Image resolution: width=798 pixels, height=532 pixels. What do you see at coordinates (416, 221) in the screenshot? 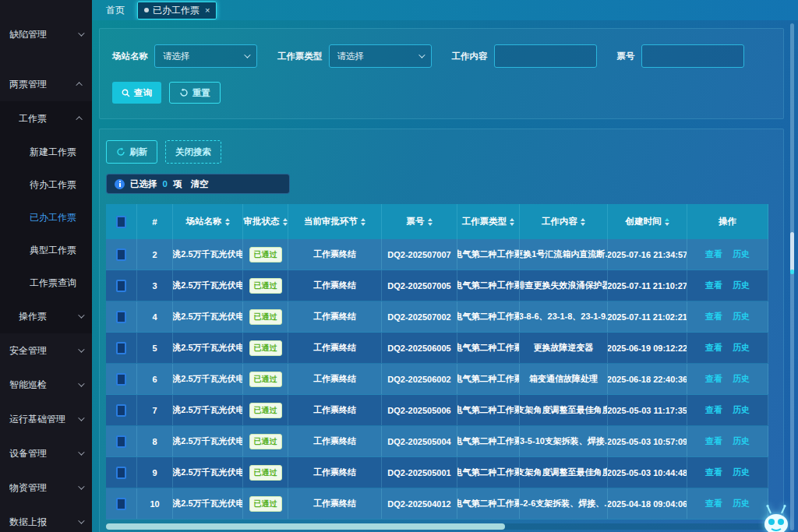
I see `header-label: 票号` at bounding box center [416, 221].